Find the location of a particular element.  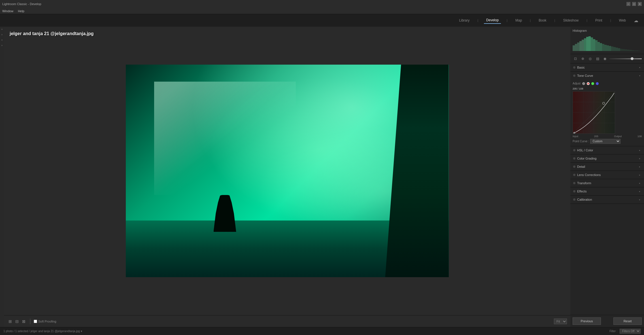

transform-section: Transform ▸ is located at coordinates (607, 183).